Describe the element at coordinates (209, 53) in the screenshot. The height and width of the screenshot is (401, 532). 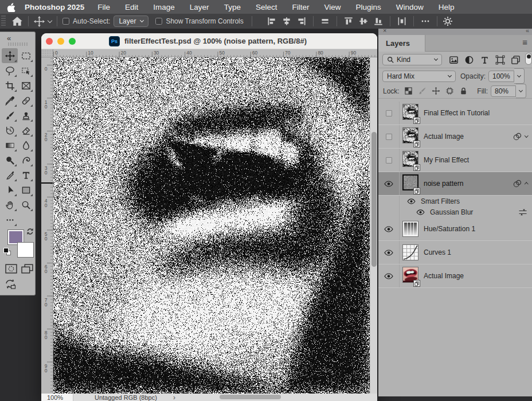
I see `horizontal-ruler: 0102030405060708090` at that location.